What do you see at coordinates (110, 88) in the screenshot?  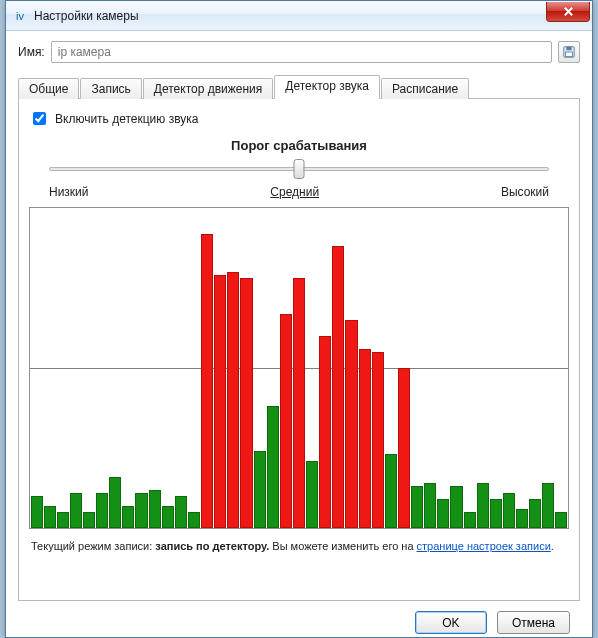 I see `tab-record: Запись` at bounding box center [110, 88].